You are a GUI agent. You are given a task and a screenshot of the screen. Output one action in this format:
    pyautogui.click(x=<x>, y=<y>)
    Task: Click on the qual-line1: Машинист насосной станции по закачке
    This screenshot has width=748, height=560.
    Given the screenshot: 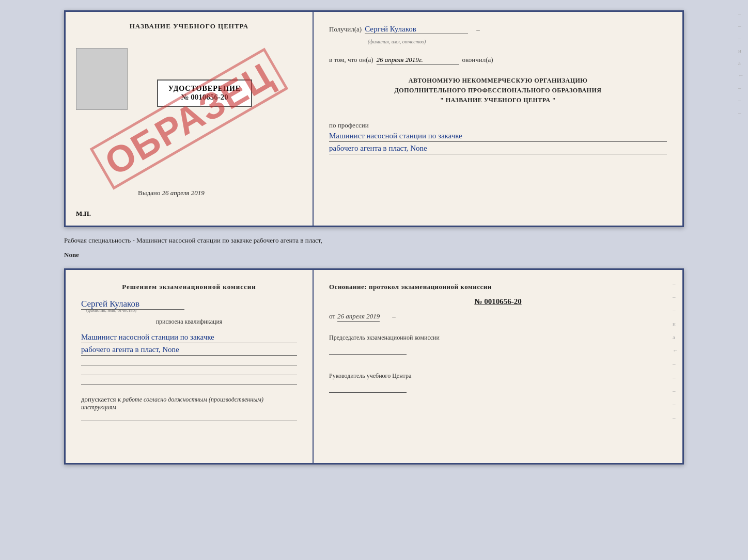 What is the action you would take?
    pyautogui.click(x=189, y=338)
    